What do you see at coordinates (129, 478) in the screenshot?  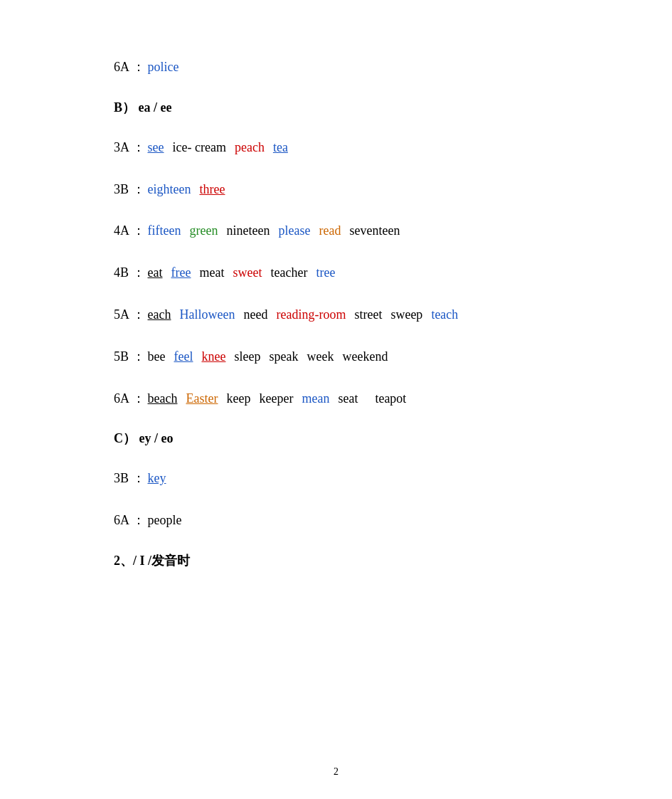 I see `label-3b-2: 3B ：` at bounding box center [129, 478].